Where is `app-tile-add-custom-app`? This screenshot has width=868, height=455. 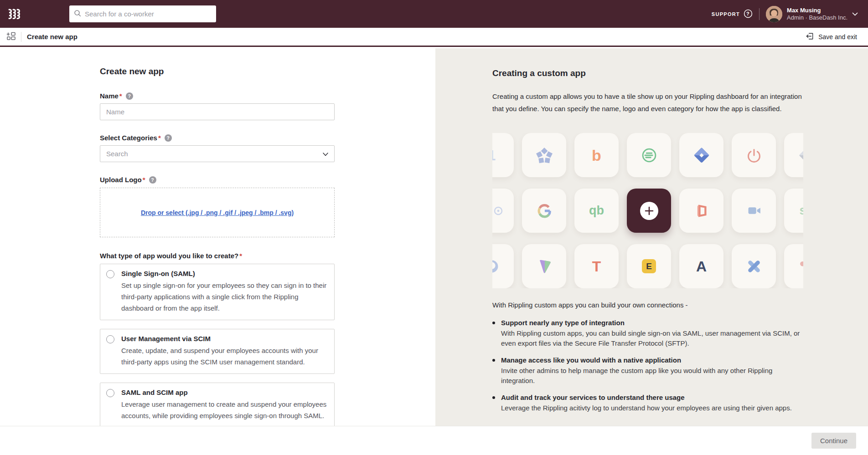
app-tile-add-custom-app is located at coordinates (649, 210).